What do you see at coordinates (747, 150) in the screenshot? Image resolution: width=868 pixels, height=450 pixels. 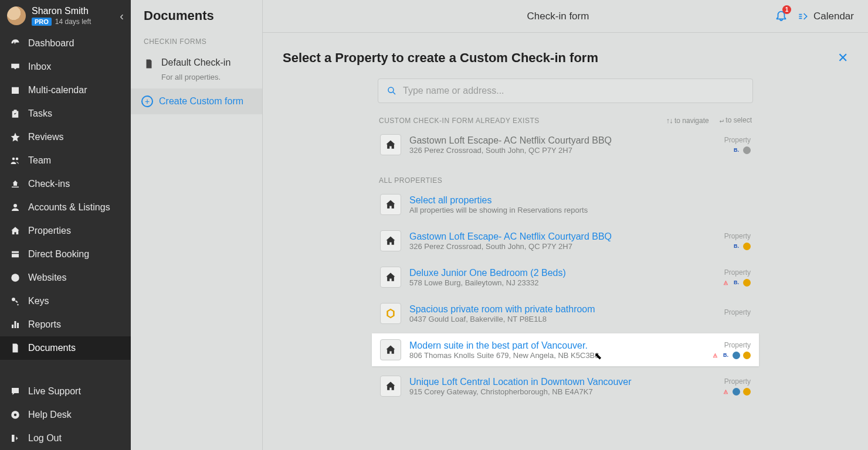 I see `source-dot-icon` at bounding box center [747, 150].